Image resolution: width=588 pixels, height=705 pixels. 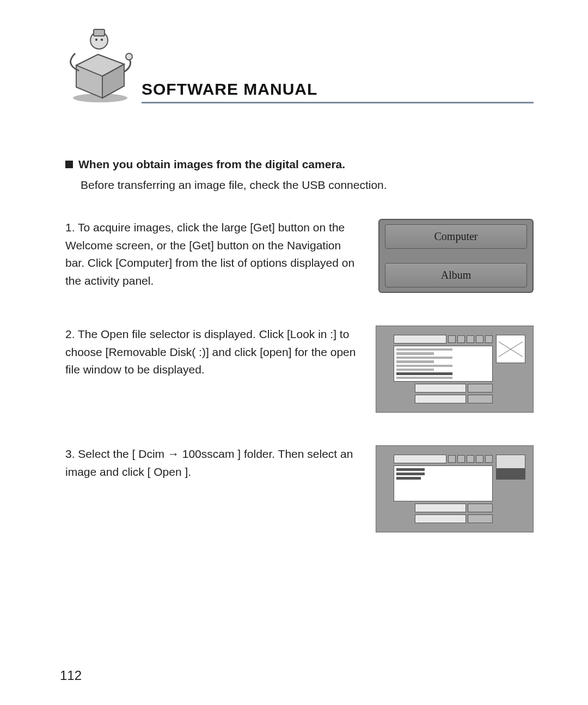 What do you see at coordinates (455, 489) in the screenshot?
I see `step-3-illustration` at bounding box center [455, 489].